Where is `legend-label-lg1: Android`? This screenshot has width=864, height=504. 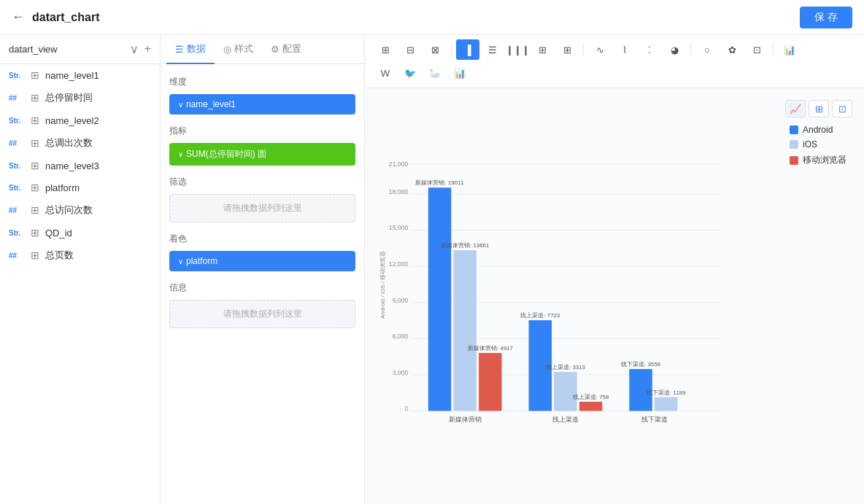
legend-label-lg1: Android is located at coordinates (817, 130).